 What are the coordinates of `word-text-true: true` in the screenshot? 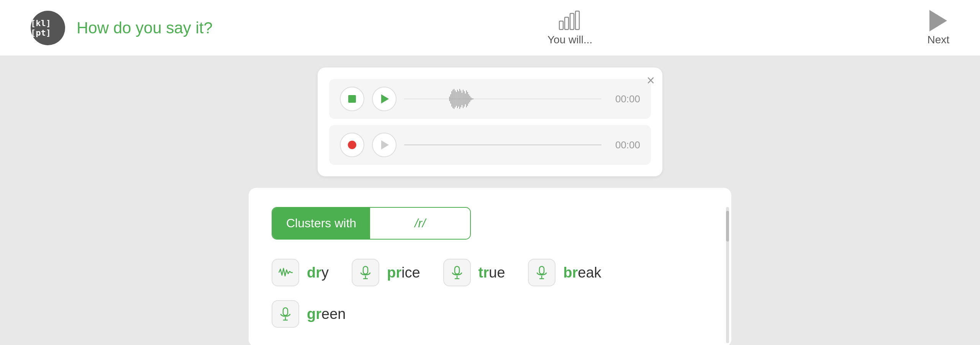 It's located at (492, 273).